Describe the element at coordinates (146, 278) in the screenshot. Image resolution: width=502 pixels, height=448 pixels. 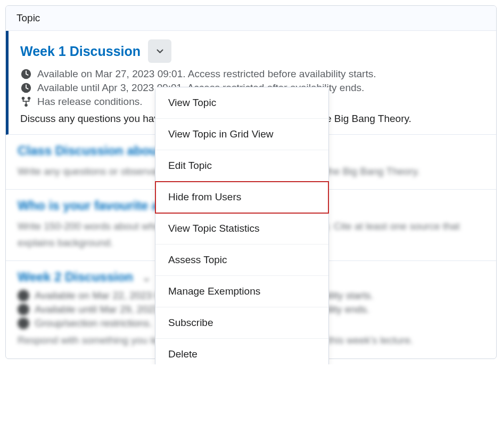
I see `chevron-down-icon: ⌄` at that location.